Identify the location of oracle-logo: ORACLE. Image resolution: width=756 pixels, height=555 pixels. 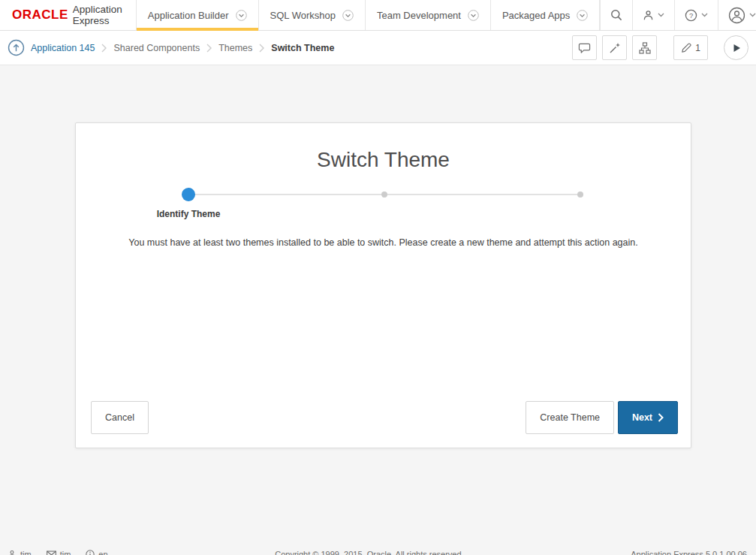
(41, 15).